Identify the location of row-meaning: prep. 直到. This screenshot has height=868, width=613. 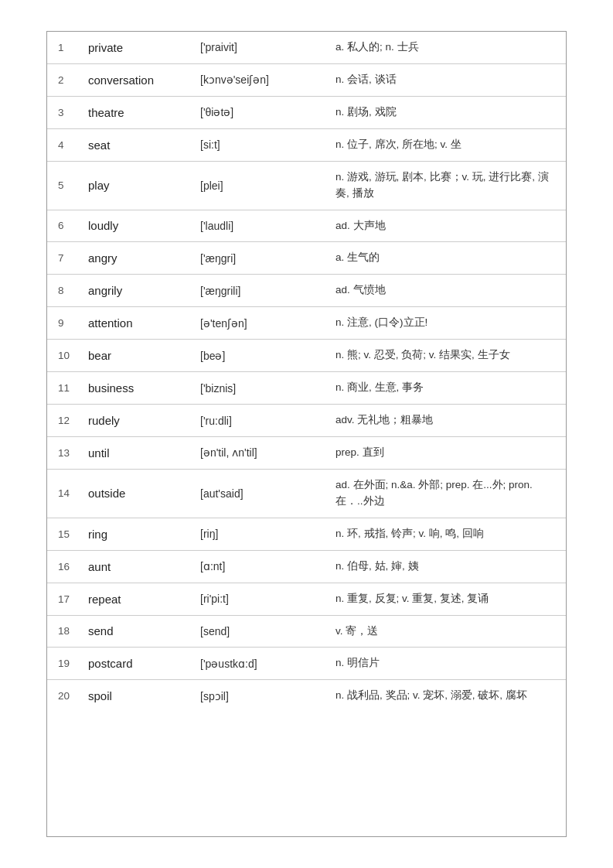
(448, 453).